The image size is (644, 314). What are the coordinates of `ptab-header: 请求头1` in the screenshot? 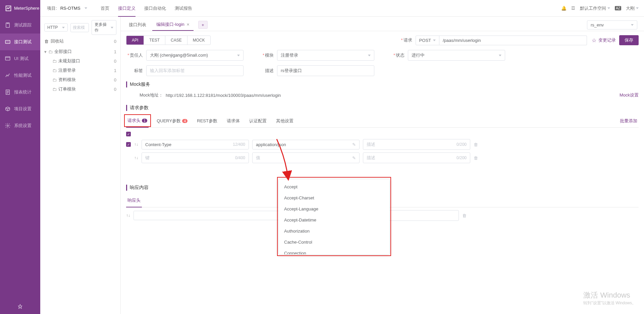 It's located at (138, 121).